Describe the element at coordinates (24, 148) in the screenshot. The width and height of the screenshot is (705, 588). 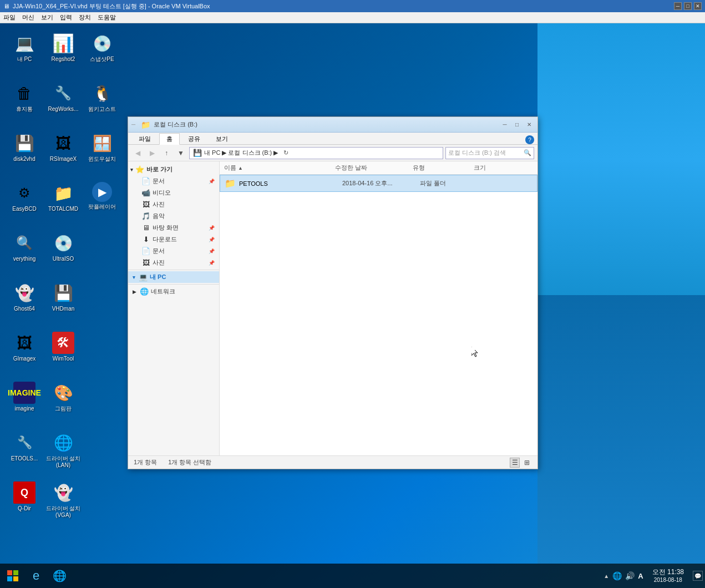
I see `desktop-icon-disk2vhd: 💾 disk2vhd` at that location.